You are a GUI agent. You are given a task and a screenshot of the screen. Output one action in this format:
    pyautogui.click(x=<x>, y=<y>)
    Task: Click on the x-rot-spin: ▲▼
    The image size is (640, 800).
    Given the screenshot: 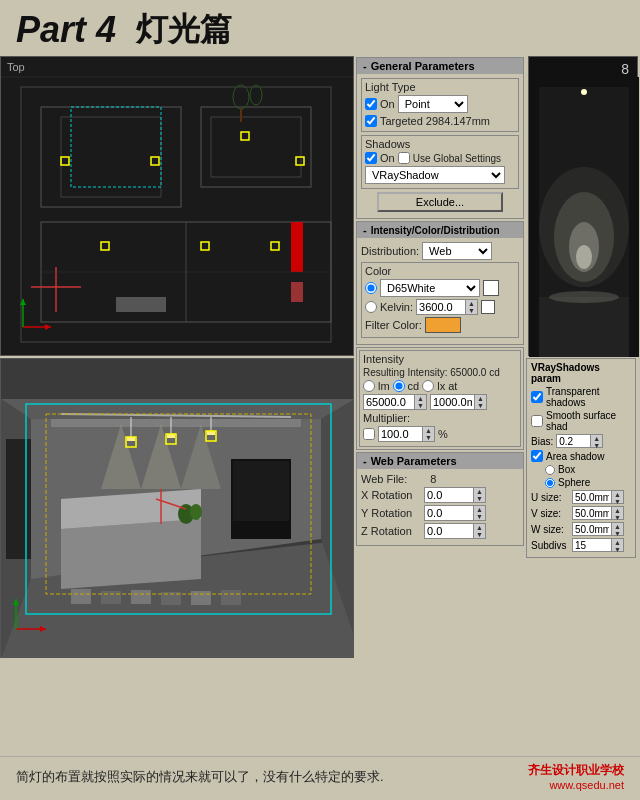 What is the action you would take?
    pyautogui.click(x=480, y=495)
    